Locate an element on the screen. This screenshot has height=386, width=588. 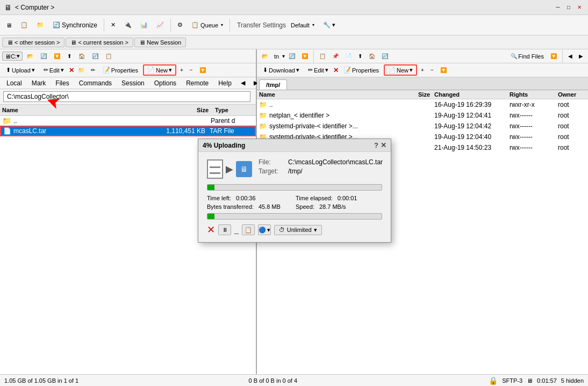
settings-button: ⚙ is located at coordinates (180, 25).